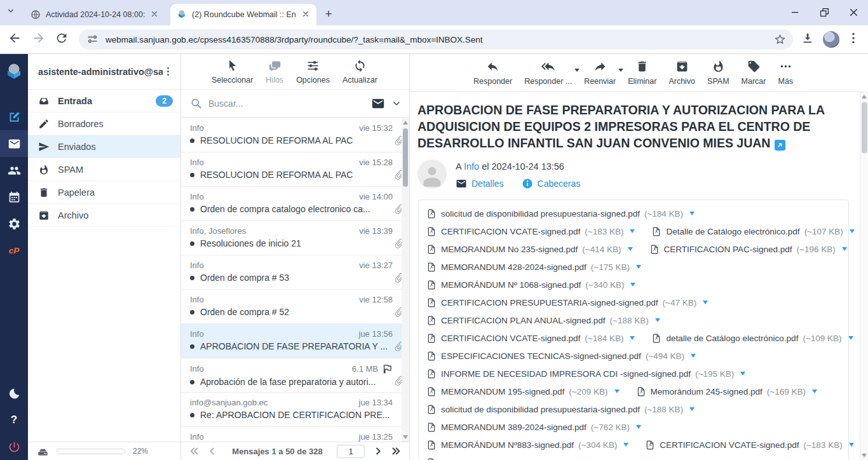  Describe the element at coordinates (14, 144) in the screenshot. I see `rail-mail-icon` at that location.